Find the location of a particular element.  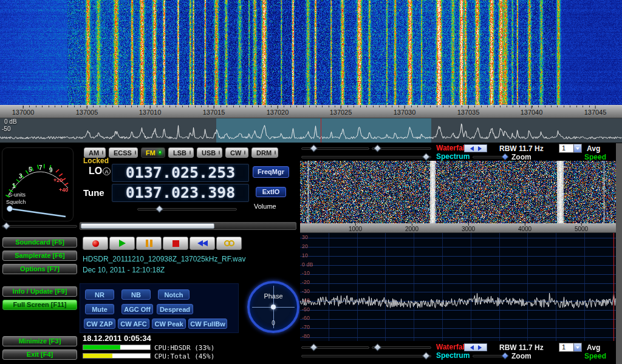

phase-indicator: Phase 0 is located at coordinates (273, 307).